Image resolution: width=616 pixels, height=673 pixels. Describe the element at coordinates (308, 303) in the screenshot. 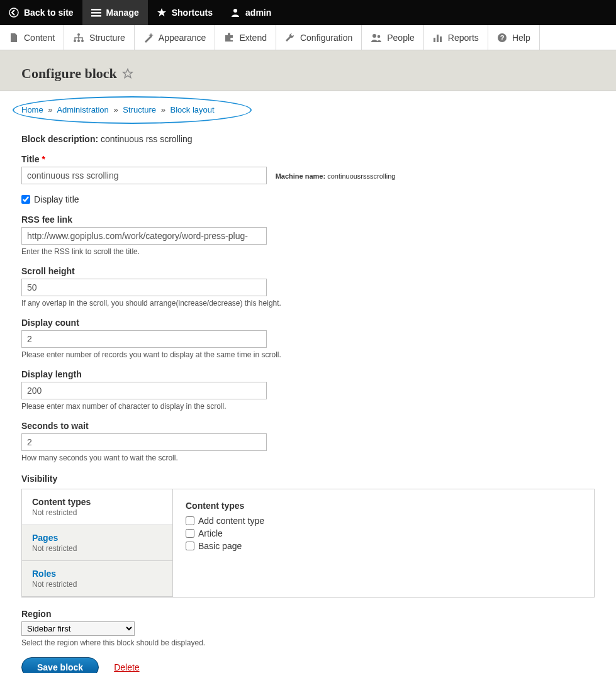

I see `scroll-height-desc: If any overlap in the scroll, you should…` at that location.